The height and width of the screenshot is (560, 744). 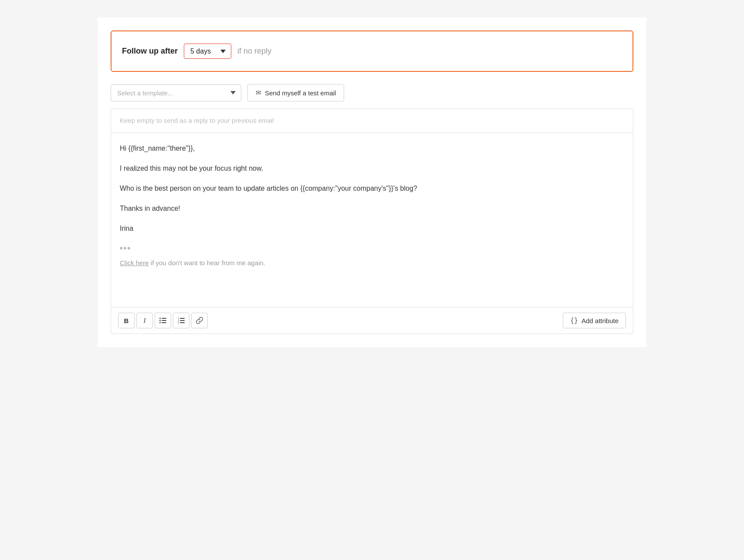 I want to click on subject-placeholder: Keep empty to send as a reply to your pr…, so click(x=197, y=120).